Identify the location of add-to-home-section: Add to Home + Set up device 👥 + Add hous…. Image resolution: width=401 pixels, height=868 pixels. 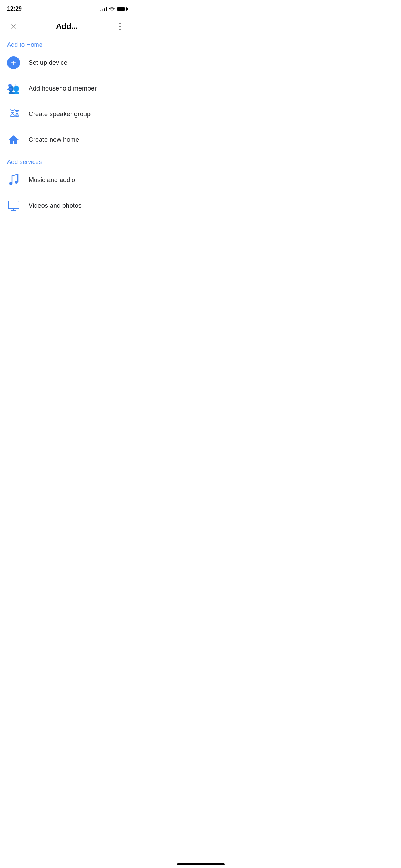
(67, 95).